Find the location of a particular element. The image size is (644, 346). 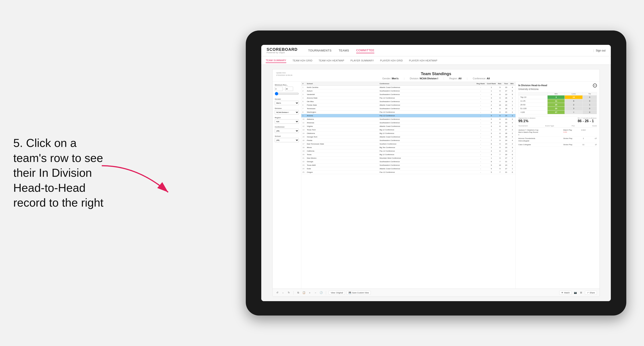

screenshot-icon: 📷 is located at coordinates (576, 293).